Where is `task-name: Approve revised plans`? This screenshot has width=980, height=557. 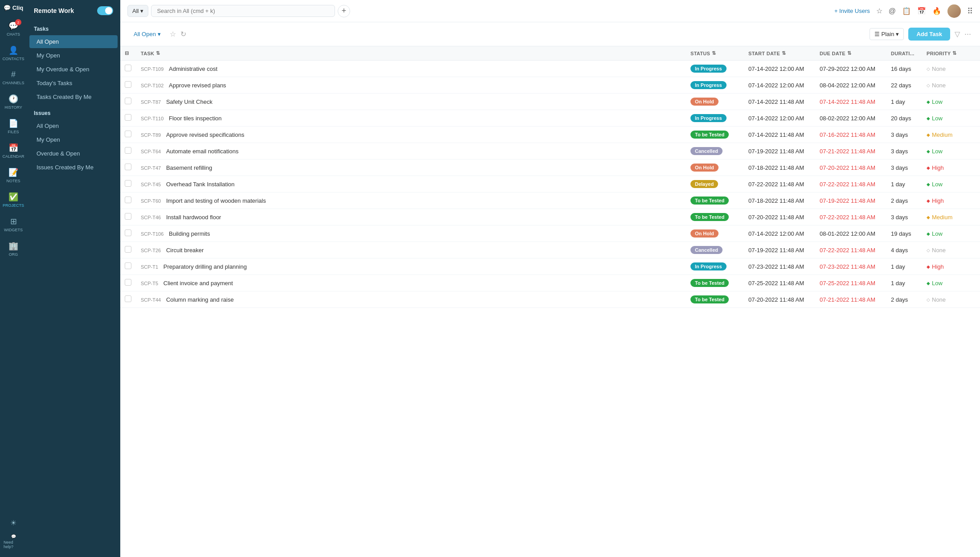 task-name: Approve revised plans is located at coordinates (198, 86).